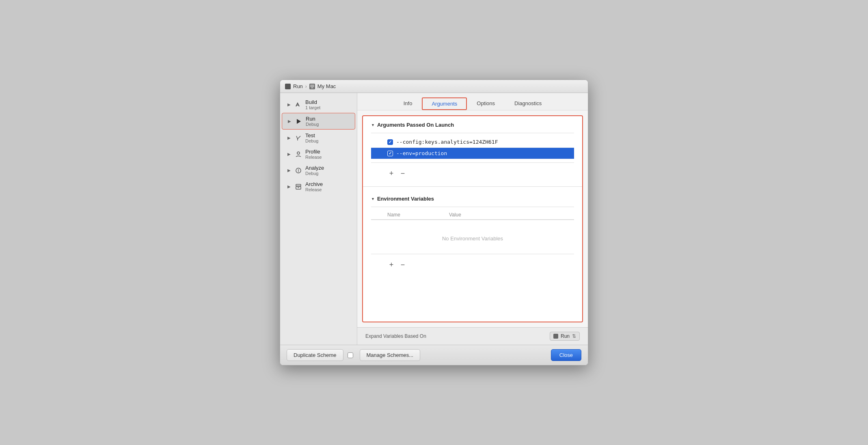 The width and height of the screenshot is (868, 445). I want to click on expand-vars-value: Run, so click(565, 336).